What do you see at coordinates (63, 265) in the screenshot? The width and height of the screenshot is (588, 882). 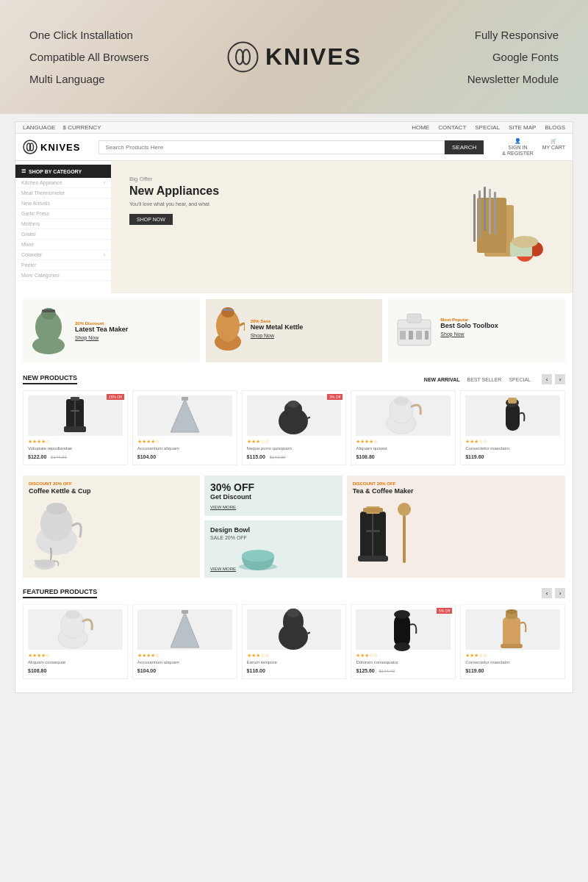 I see `sidebar-item-peeler: Peeler` at bounding box center [63, 265].